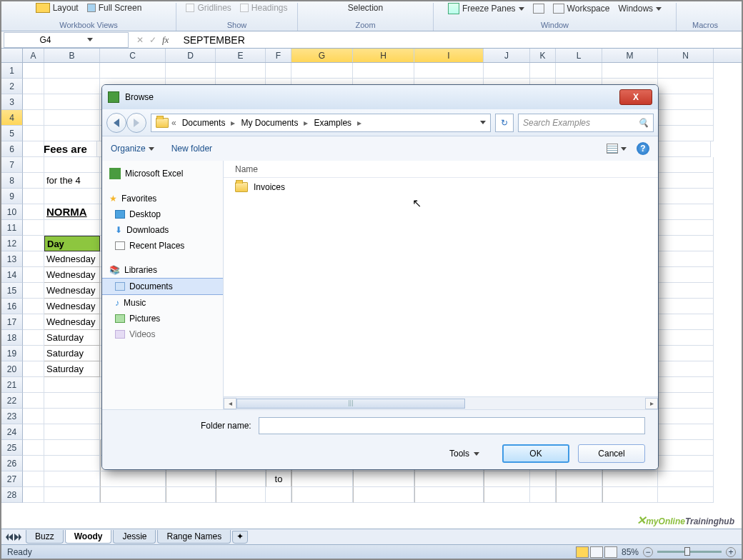 The width and height of the screenshot is (743, 560). What do you see at coordinates (241, 56) in the screenshot?
I see `colhead-E: E` at bounding box center [241, 56].